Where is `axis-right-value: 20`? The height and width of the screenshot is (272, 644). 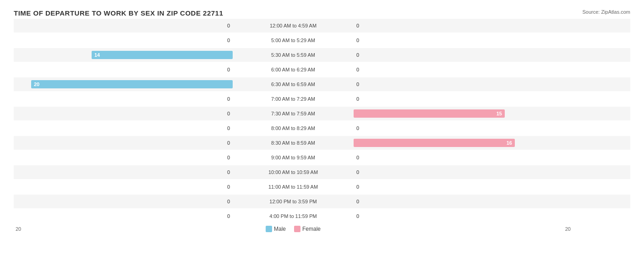 axis-right-value: 20 is located at coordinates (463, 229).